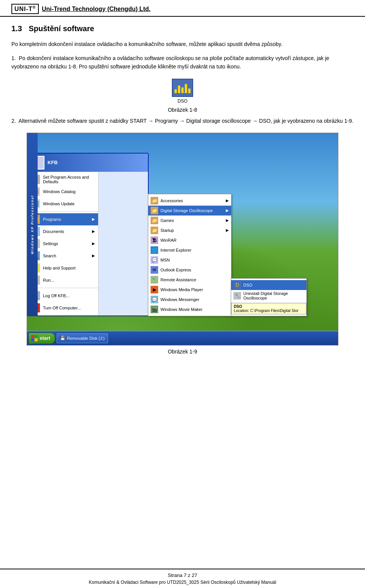  What do you see at coordinates (182, 309) in the screenshot?
I see `prog-label-moviemaker: Windows Movie Maker` at bounding box center [182, 309].